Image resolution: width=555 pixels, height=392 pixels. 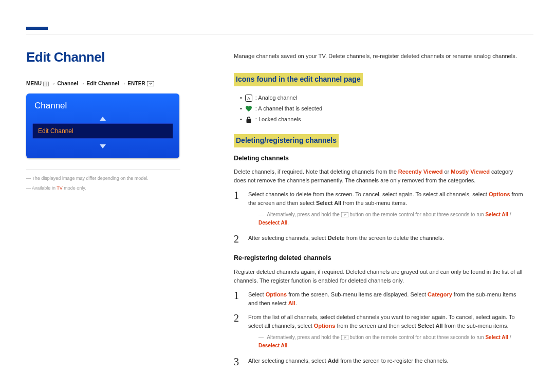 I want to click on path-arrow-3: →, so click(x=124, y=83).